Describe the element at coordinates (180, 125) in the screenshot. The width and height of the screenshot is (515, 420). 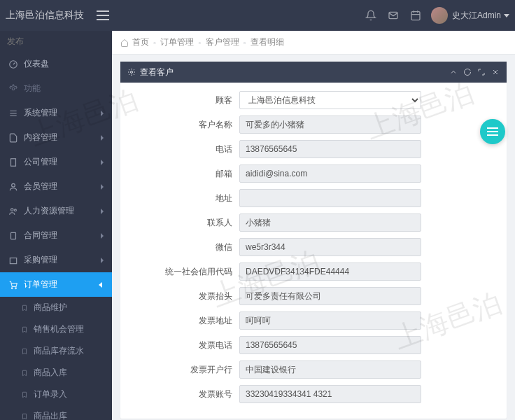
I see `field-label: 客户名称` at that location.